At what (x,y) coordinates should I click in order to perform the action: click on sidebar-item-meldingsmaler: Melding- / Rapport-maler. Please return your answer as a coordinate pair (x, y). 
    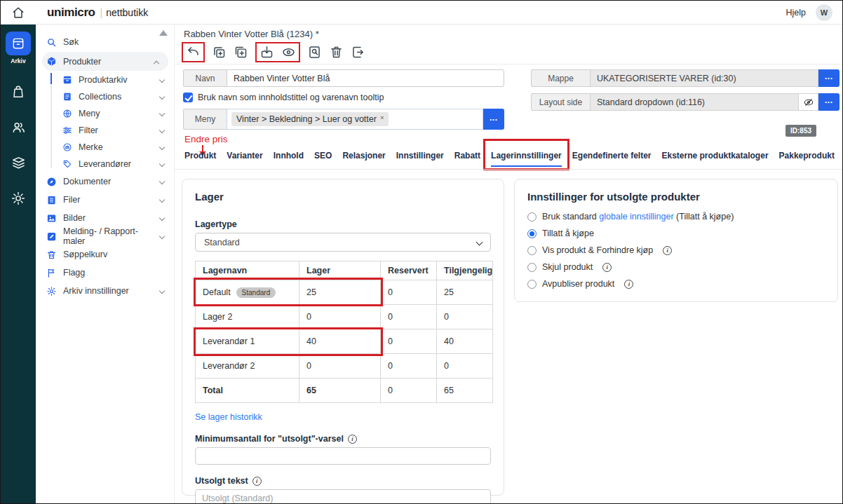
    Looking at the image, I should click on (105, 236).